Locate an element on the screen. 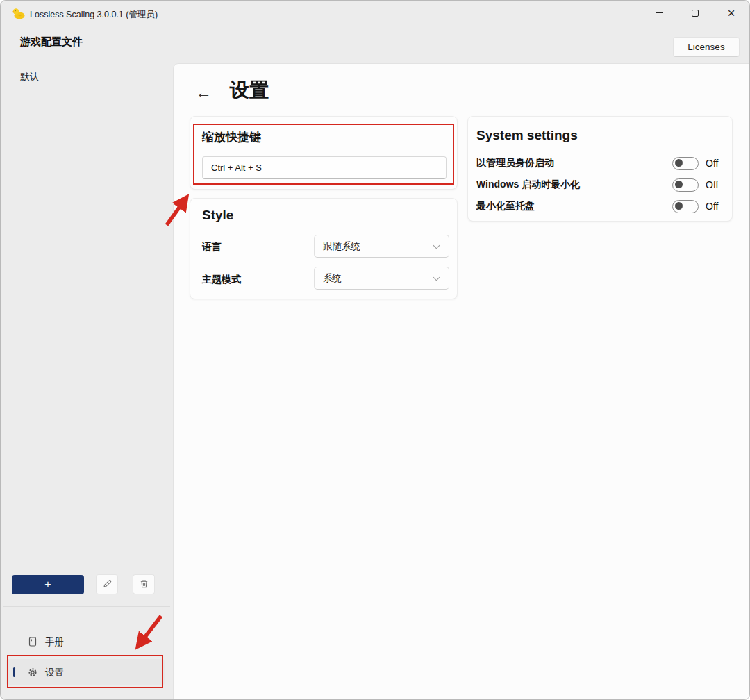 This screenshot has width=750, height=700. maximize-button is located at coordinates (695, 12).